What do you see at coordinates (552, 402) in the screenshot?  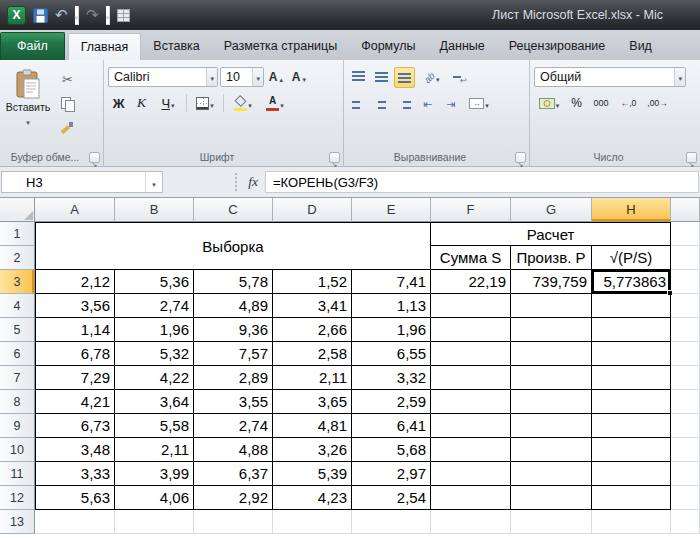 I see `cell-G8` at bounding box center [552, 402].